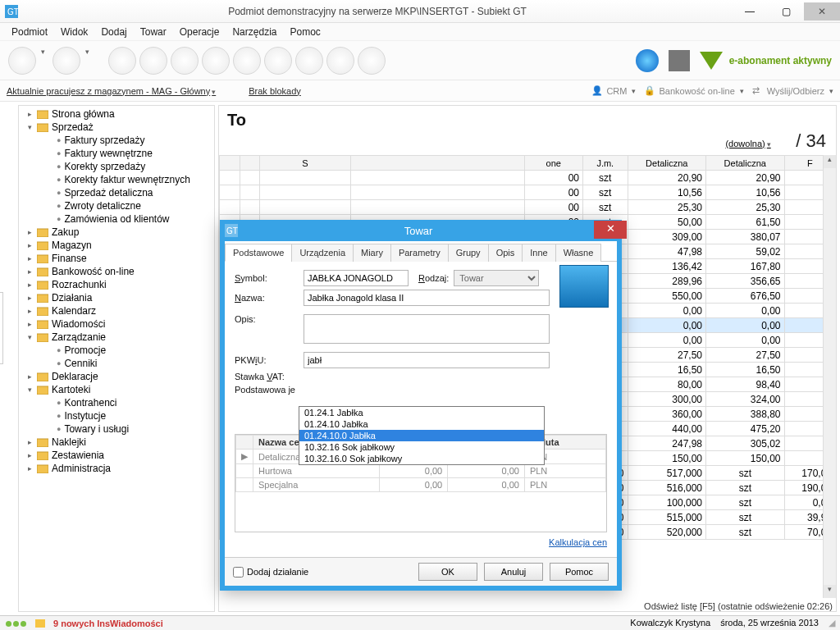 This screenshot has width=840, height=630. Describe the element at coordinates (829, 377) in the screenshot. I see `scrollbar: ▴▾` at that location.